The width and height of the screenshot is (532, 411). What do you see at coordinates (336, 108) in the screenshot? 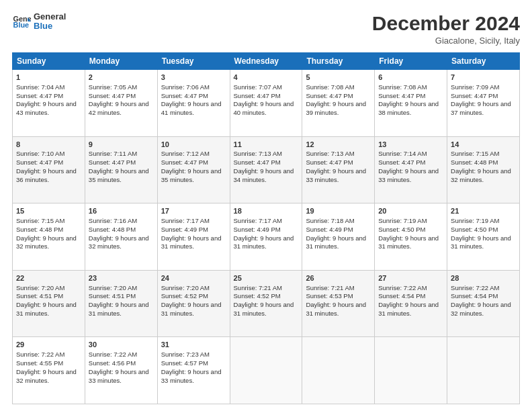
I see `daylight-label: Daylight: 9 hours and 39 minutes.` at bounding box center [336, 108].